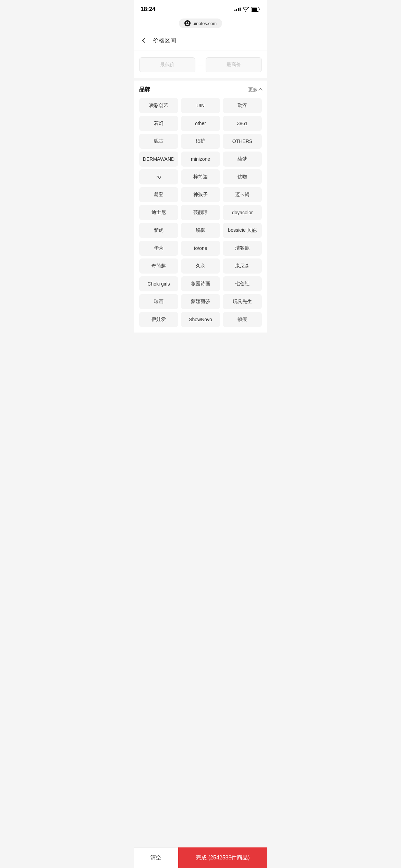 Image resolution: width=401 pixels, height=868 pixels. What do you see at coordinates (145, 40) in the screenshot?
I see `back-arrow-icon` at bounding box center [145, 40].